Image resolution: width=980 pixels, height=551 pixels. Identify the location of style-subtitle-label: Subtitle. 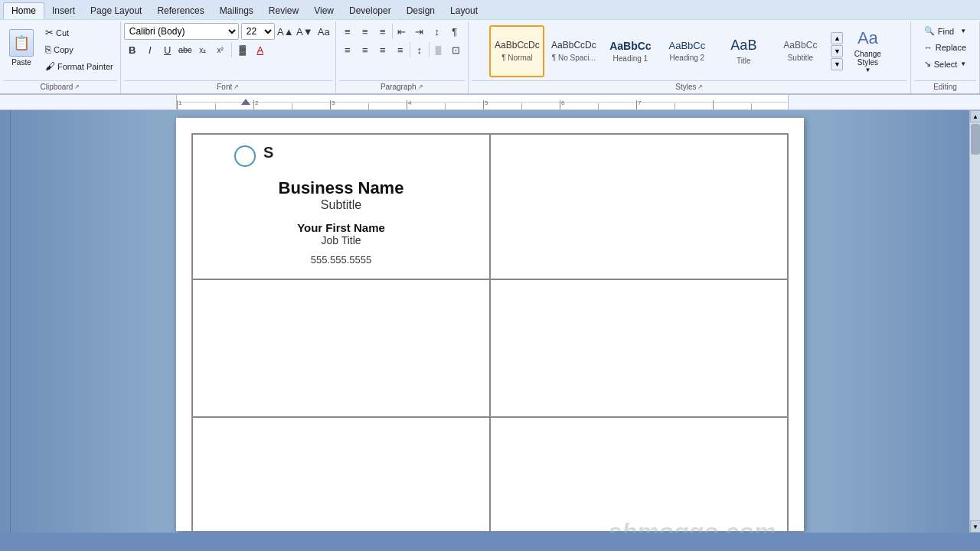
(801, 58).